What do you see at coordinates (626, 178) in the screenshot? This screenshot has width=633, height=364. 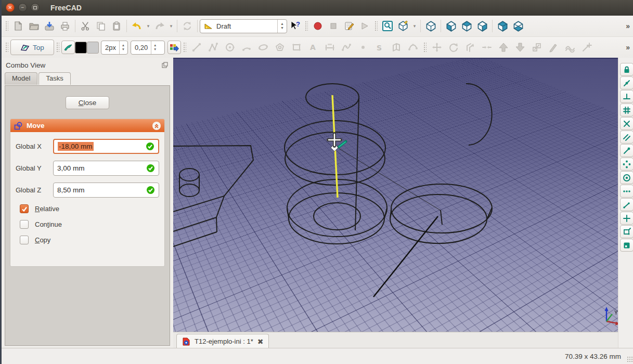 I see `snap-center-button` at bounding box center [626, 178].